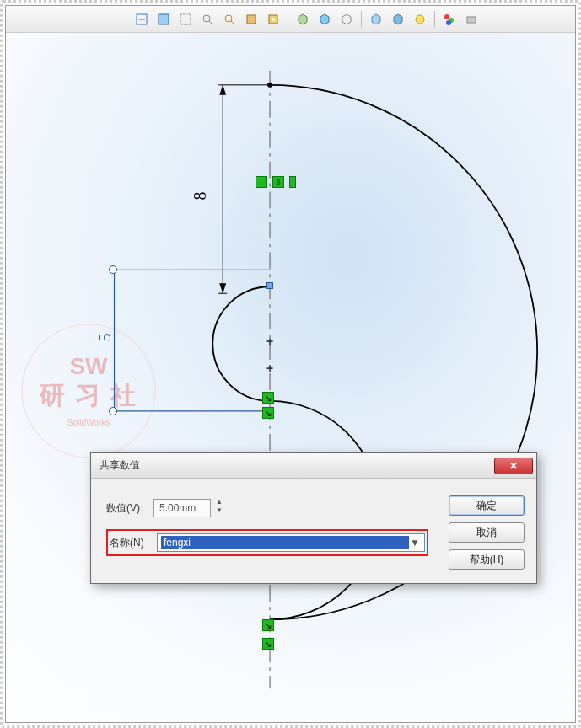 This screenshot has height=728, width=581. Describe the element at coordinates (113, 270) in the screenshot. I see `endpoint-ext-top` at that location.